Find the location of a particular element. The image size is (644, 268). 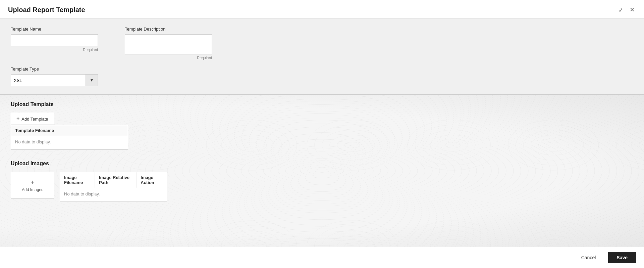

dialog-title: Upload Report Template is located at coordinates (47, 10).